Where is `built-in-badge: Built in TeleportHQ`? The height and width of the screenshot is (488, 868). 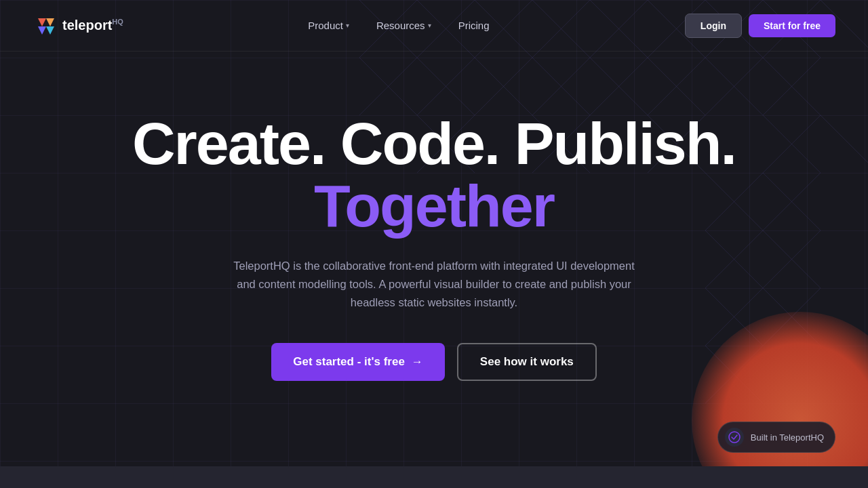
built-in-badge: Built in TeleportHQ is located at coordinates (776, 437).